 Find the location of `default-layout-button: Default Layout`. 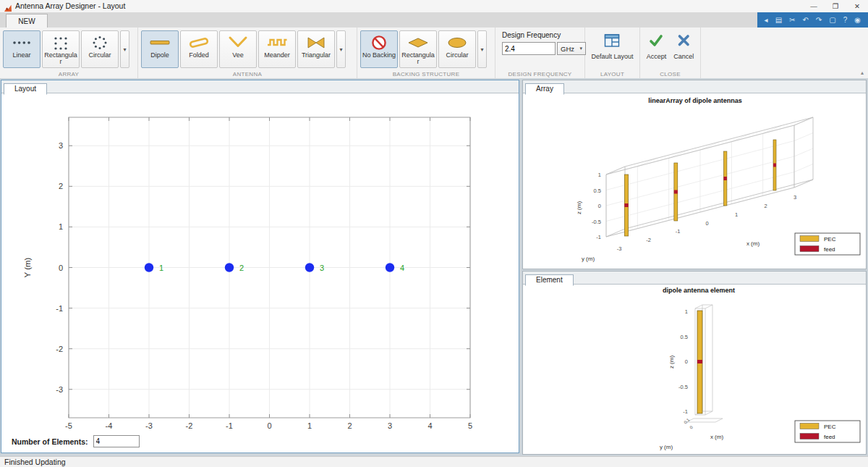

default-layout-button: Default Layout is located at coordinates (612, 45).